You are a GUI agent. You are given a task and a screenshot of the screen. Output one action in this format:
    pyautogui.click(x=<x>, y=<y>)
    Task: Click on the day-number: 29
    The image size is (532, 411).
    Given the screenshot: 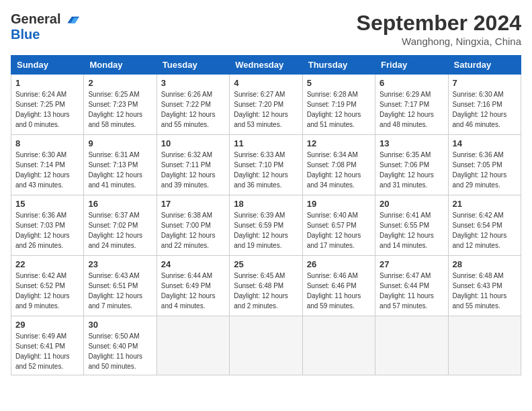 What is the action you would take?
    pyautogui.click(x=47, y=325)
    